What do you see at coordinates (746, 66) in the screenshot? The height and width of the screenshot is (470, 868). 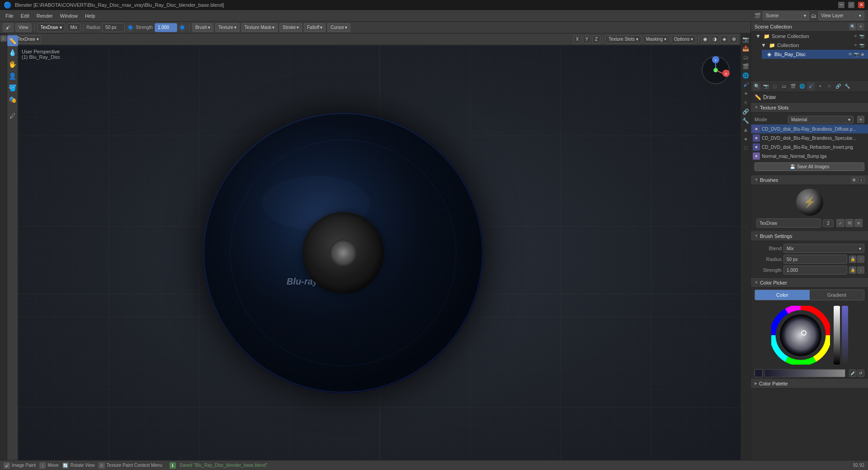 I see `rp-scene-icon: 🎬` at bounding box center [746, 66].